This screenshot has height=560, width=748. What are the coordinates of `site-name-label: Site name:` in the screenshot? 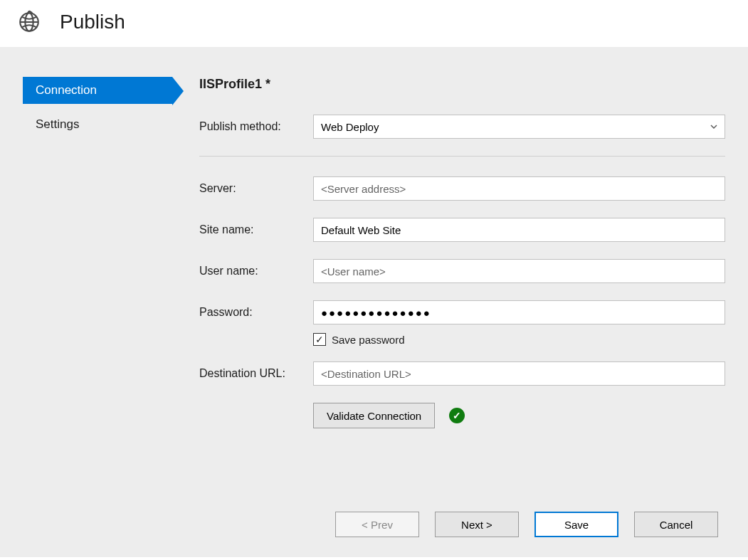 It's located at (256, 230).